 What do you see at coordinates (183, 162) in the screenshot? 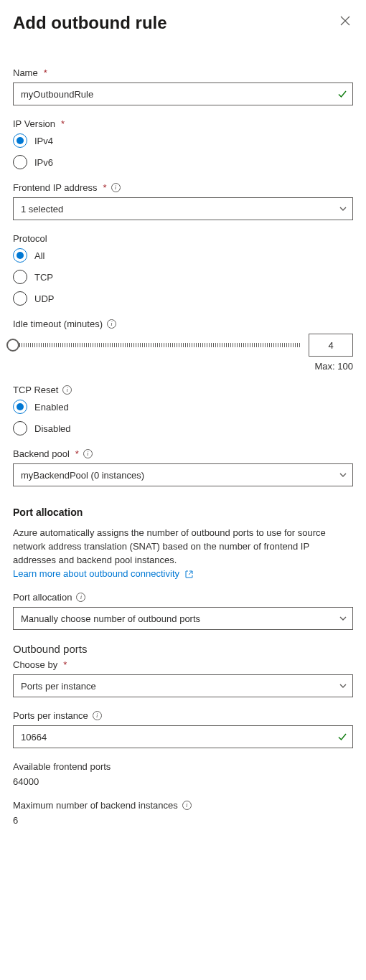
I see `ipversion-radio-ipv6: IPv6` at bounding box center [183, 162].